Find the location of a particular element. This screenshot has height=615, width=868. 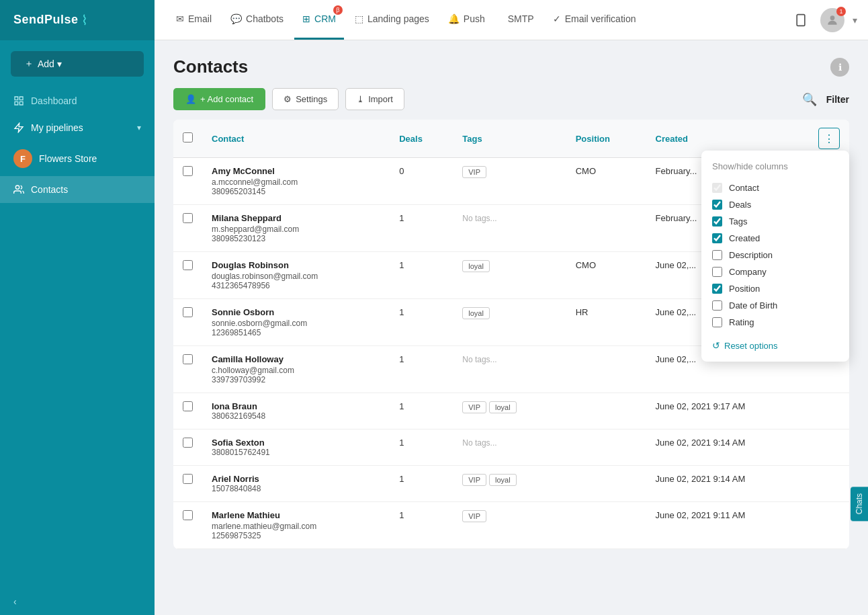

popup-item-label: Deals is located at coordinates (740, 204).